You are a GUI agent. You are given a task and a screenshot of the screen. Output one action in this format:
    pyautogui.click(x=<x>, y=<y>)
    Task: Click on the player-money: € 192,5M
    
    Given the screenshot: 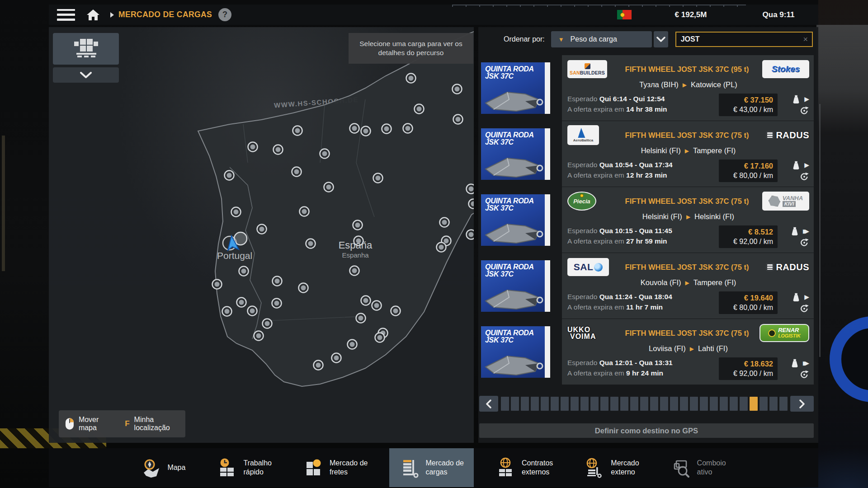 What is the action you would take?
    pyautogui.click(x=691, y=14)
    